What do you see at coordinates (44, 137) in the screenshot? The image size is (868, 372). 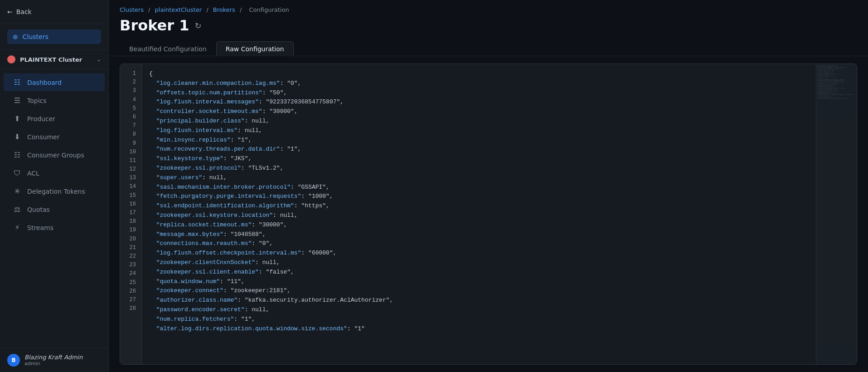 I see `sidebar-item-label: Consumer` at bounding box center [44, 137].